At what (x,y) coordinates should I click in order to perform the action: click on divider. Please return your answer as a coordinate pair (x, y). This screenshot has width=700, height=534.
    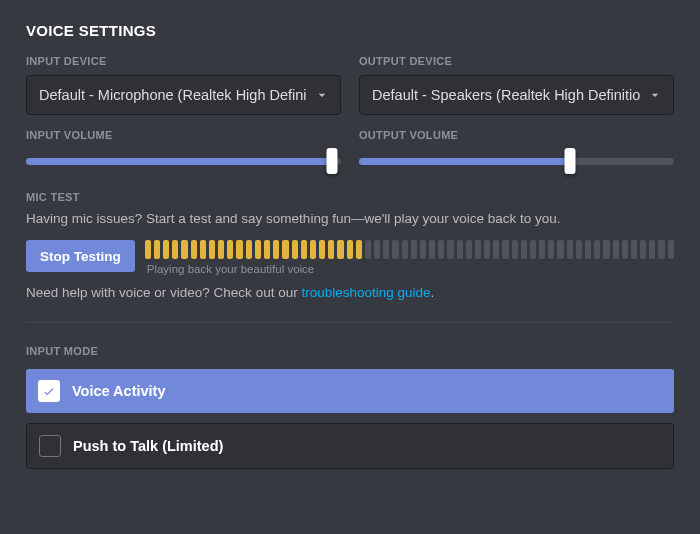
    Looking at the image, I should click on (350, 322).